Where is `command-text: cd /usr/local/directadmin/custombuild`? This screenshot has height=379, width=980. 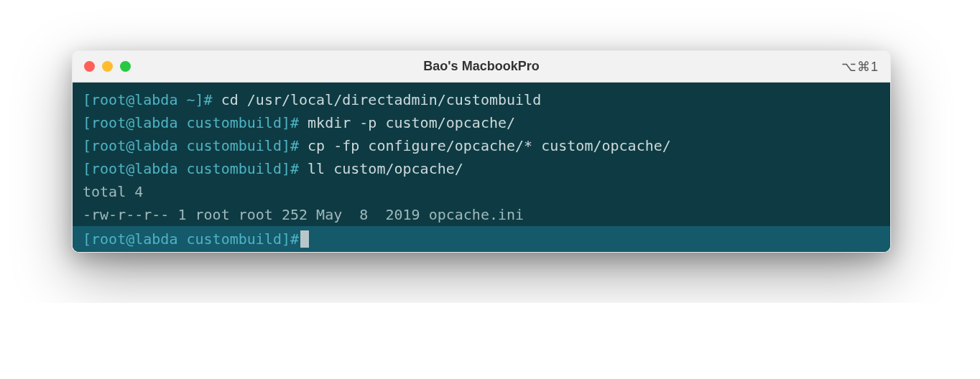
command-text: cd /usr/local/directadmin/custombuild is located at coordinates (382, 100).